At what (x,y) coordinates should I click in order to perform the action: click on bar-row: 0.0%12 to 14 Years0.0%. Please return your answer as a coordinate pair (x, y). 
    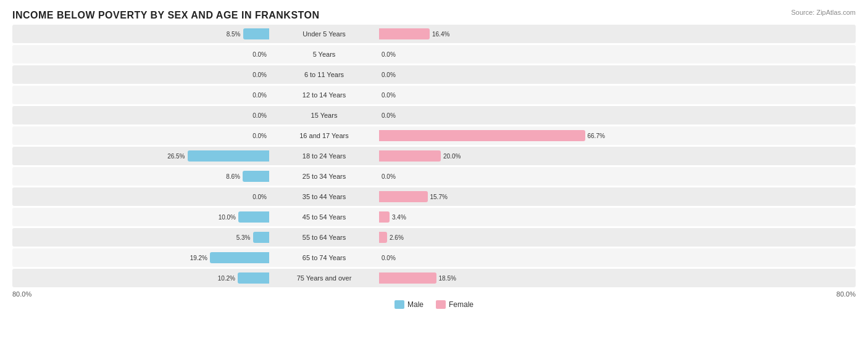
    Looking at the image, I should click on (434, 95).